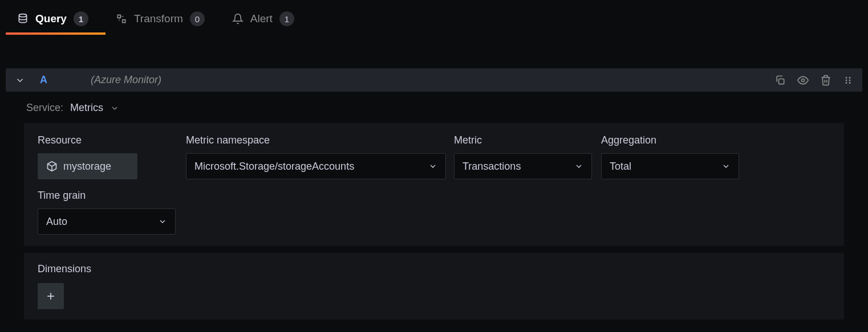  Describe the element at coordinates (263, 20) in the screenshot. I see `tab-alert: Alert 1` at that location.